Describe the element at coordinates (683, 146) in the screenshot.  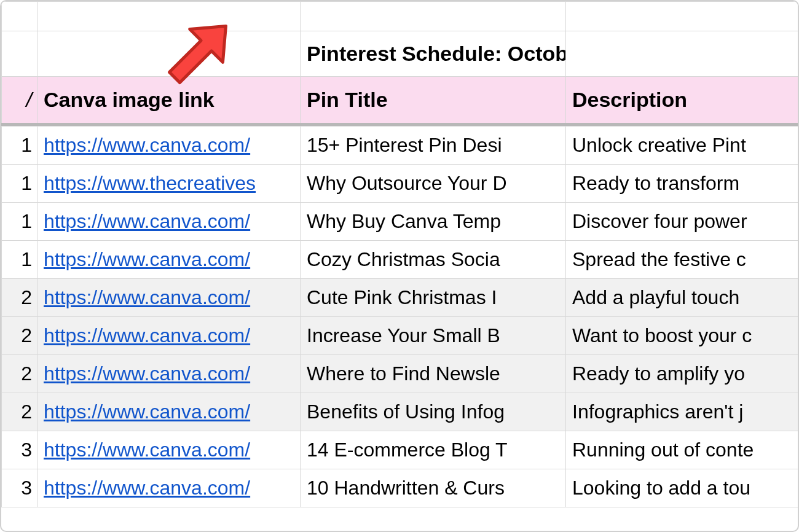
I see `description-cell: Unlock creative Pint` at that location.